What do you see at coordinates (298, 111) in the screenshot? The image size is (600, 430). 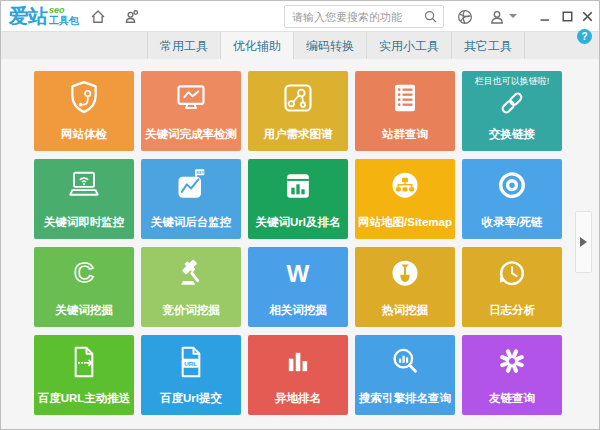 I see `tile-mindmap: 用户需求图谱` at bounding box center [298, 111].